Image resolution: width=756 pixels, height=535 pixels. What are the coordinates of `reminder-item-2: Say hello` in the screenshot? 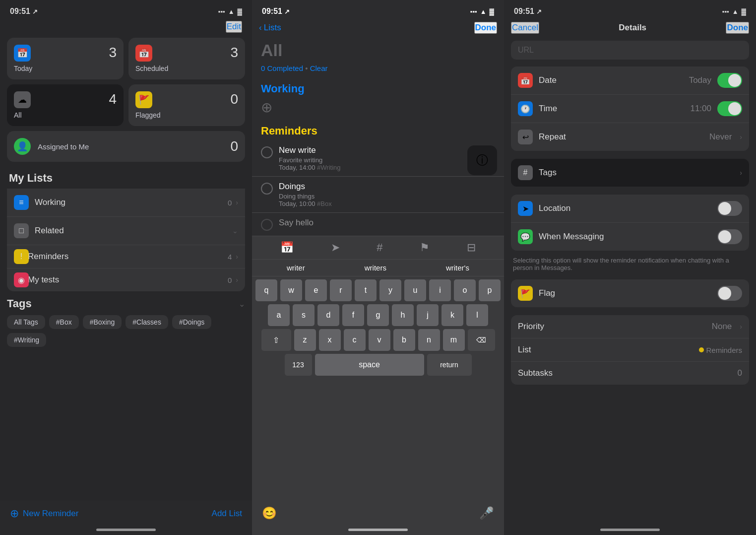 It's located at (378, 224).